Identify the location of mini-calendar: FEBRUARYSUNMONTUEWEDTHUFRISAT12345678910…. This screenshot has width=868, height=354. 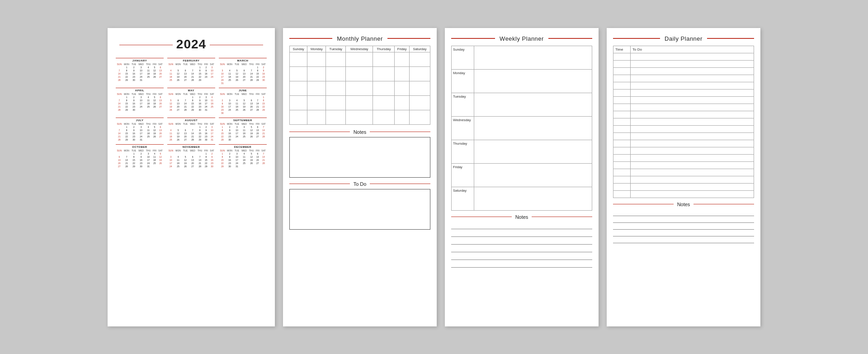
(191, 71).